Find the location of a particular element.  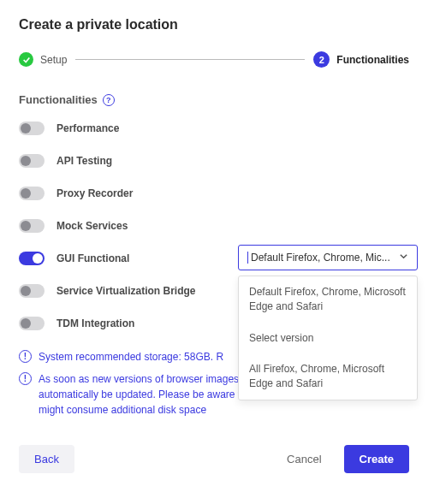

section-title-text: Functionalities is located at coordinates (58, 99).